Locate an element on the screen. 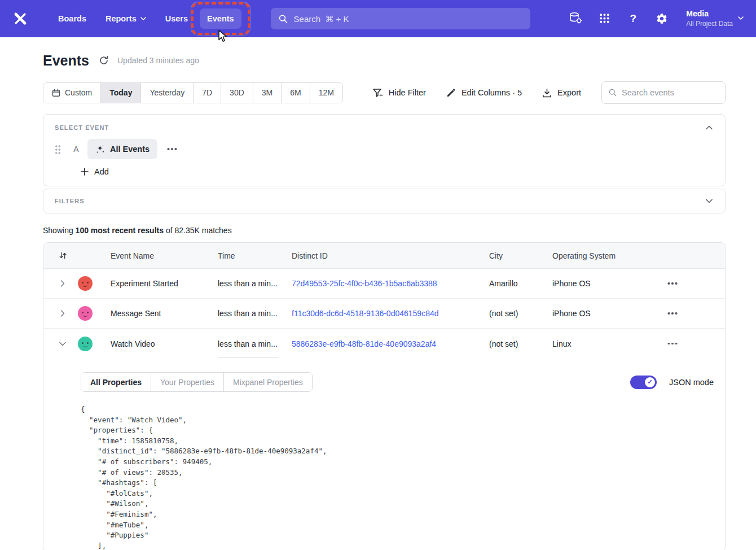 This screenshot has width=756, height=550. cell-event-name: Watch Video is located at coordinates (150, 344).